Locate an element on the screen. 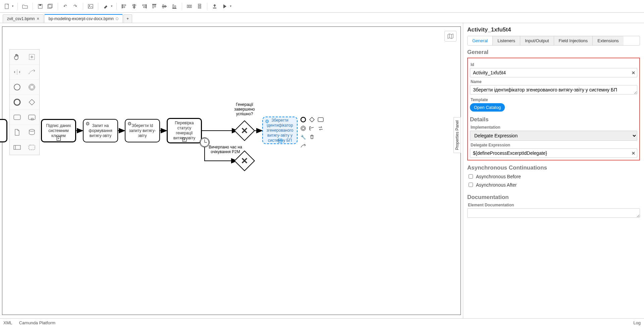 Image resolution: width=644 pixels, height=327 pixels. distribute-v-icon is located at coordinates (200, 6).